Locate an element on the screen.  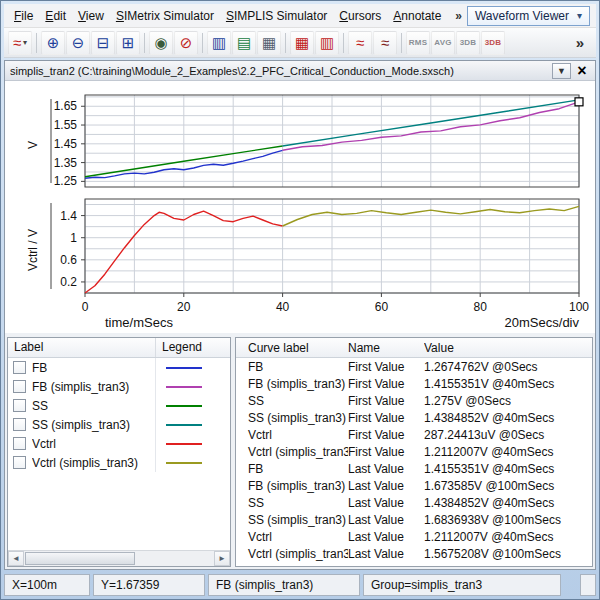
add-curve-dropdown-button: ≈▾ is located at coordinates (20, 43).